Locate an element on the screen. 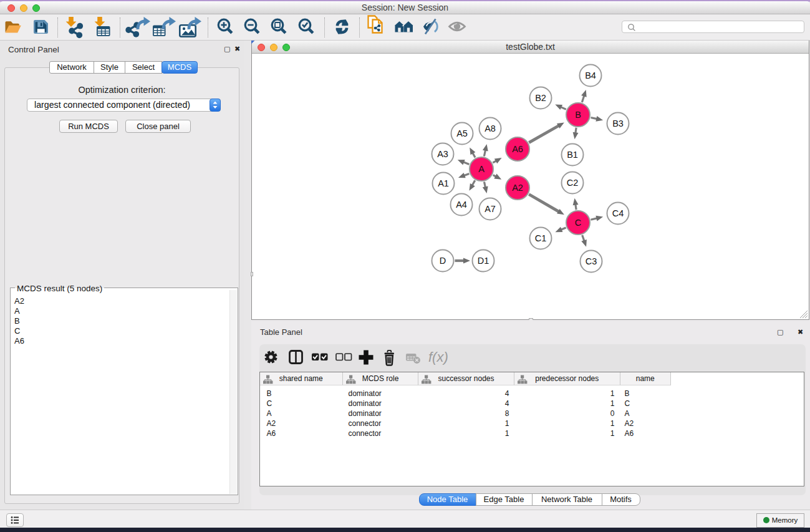 The height and width of the screenshot is (532, 810). svg-text: D1 is located at coordinates (484, 261).